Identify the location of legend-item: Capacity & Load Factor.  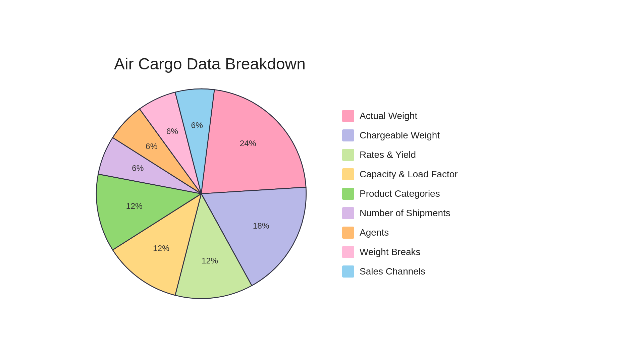
(400, 174).